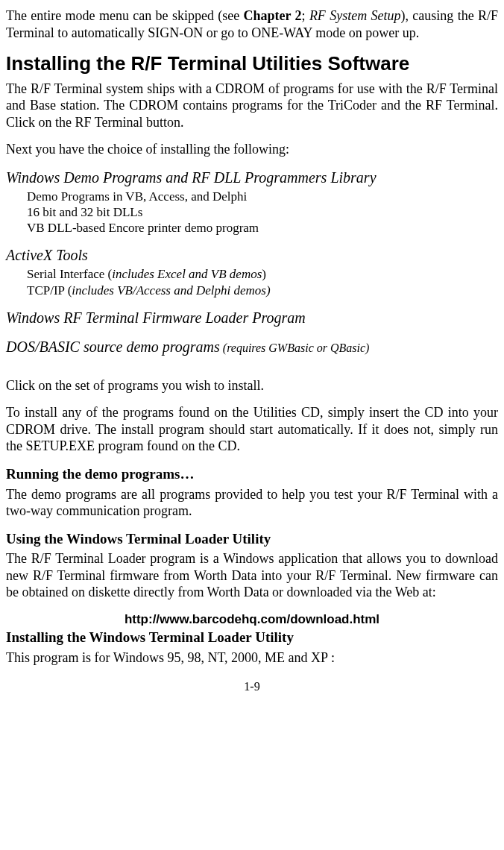 This screenshot has height=850, width=504. Describe the element at coordinates (262, 212) in the screenshot. I see `win-demo-item: 16 bit and 32 bit DLLs` at that location.